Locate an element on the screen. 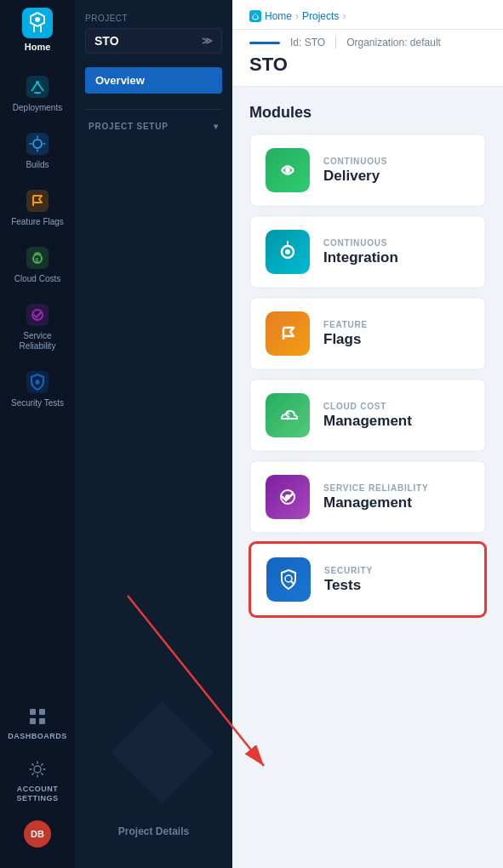 The width and height of the screenshot is (503, 868). feature-flags-module-icon is located at coordinates (288, 334).